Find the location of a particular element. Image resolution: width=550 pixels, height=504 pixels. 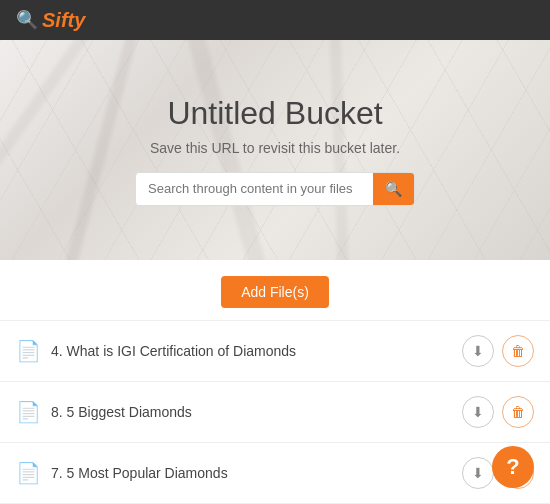

search-input is located at coordinates (254, 188).